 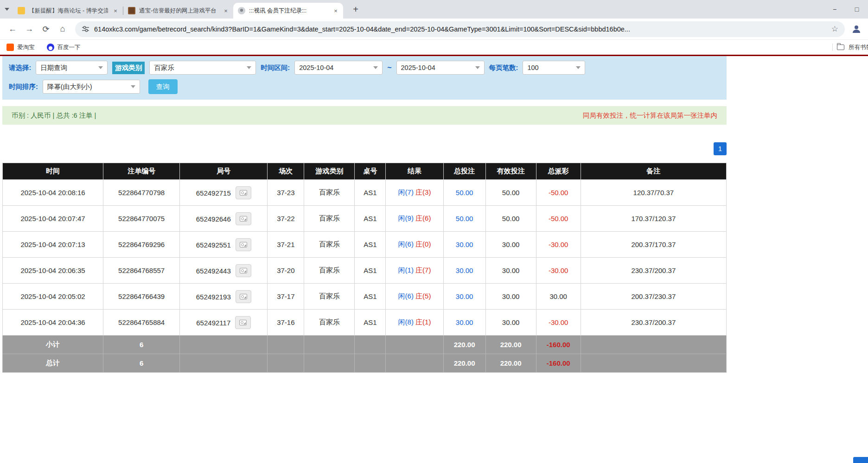 What do you see at coordinates (364, 323) in the screenshot?
I see `table-row: 2025-10-04 20:04:36522864765884652492117…` at bounding box center [364, 323].